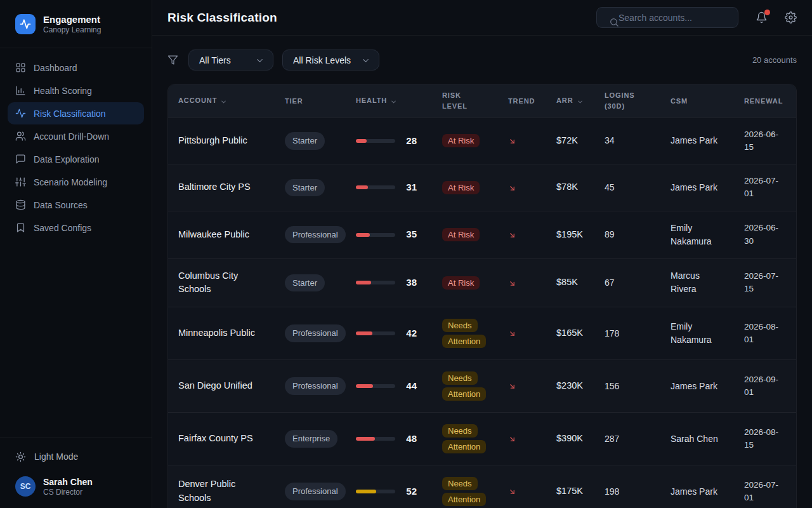 Image resolution: width=812 pixels, height=508 pixels. What do you see at coordinates (20, 159) in the screenshot?
I see `message-icon` at bounding box center [20, 159].